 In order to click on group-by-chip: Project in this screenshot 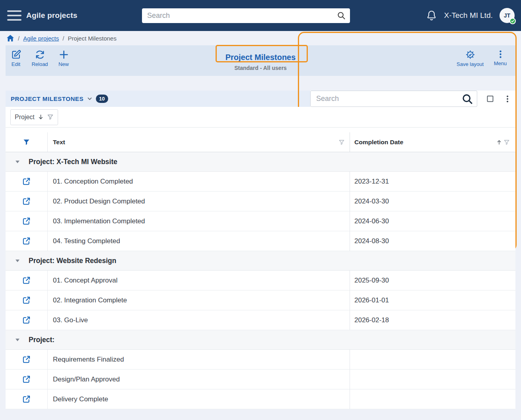, I will do `click(34, 117)`.